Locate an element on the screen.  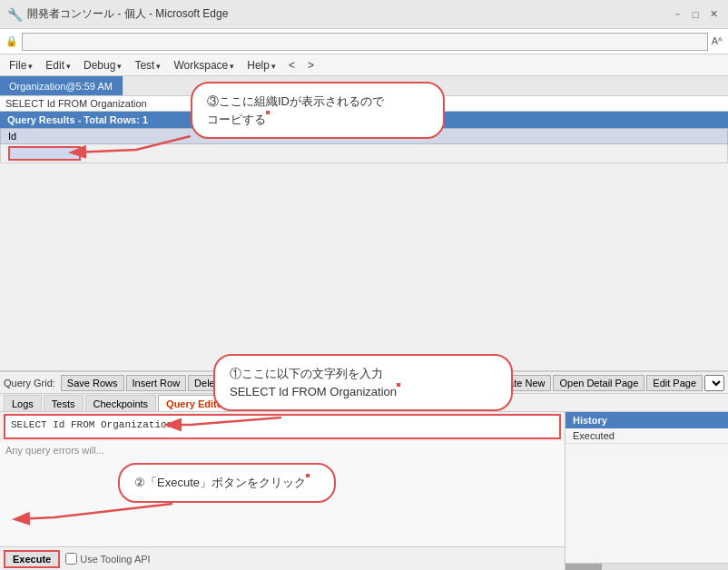
toolbar-right: Create New Open Detail Page Edit Page is located at coordinates (605, 383).